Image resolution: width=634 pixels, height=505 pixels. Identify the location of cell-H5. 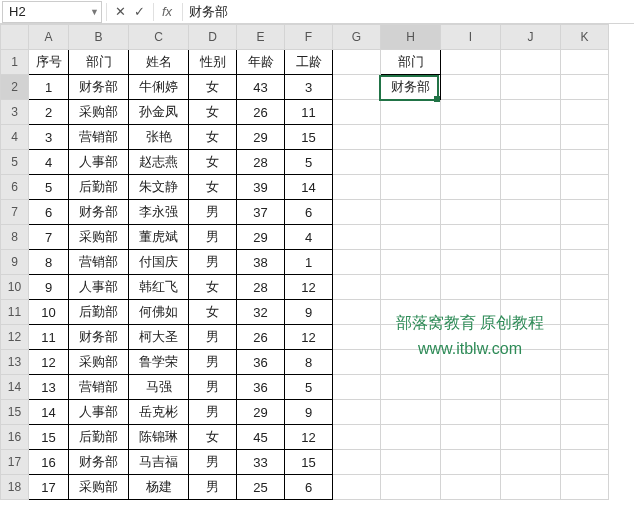
(411, 162).